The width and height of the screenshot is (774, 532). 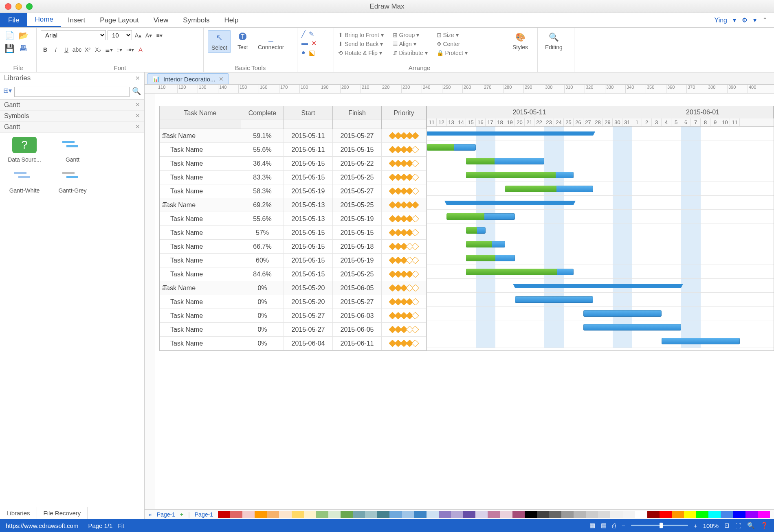 What do you see at coordinates (404, 113) in the screenshot?
I see `col-priority: Priority` at bounding box center [404, 113].